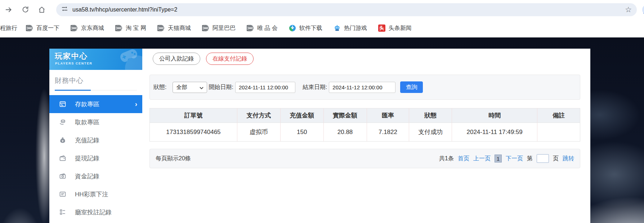 The width and height of the screenshot is (644, 223). What do you see at coordinates (365, 132) in the screenshot?
I see `table-row: 1731318599740465 虚拟币 150 20.88 7.1822 支付…` at bounding box center [365, 132].